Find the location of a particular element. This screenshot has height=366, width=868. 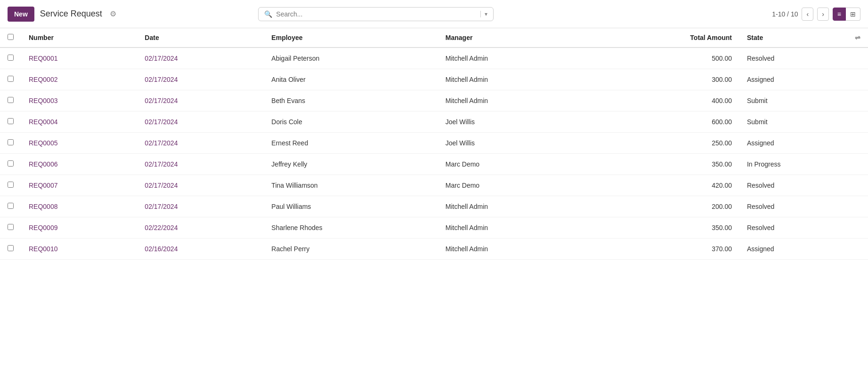

row-number: REQ0002 is located at coordinates (79, 80).